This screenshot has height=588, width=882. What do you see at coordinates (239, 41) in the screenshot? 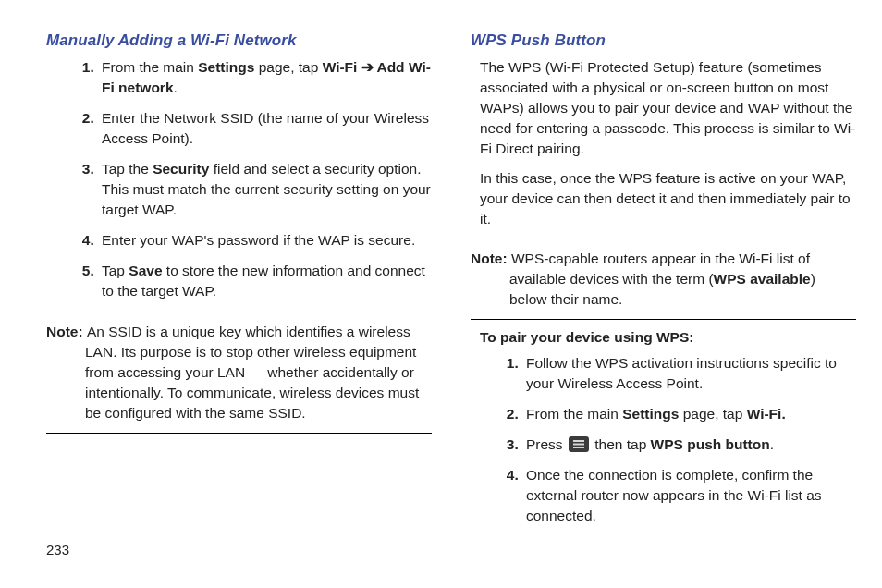
I see `heading-manually-adding-wifi: Manually Adding a Wi-Fi Network` at bounding box center [239, 41].